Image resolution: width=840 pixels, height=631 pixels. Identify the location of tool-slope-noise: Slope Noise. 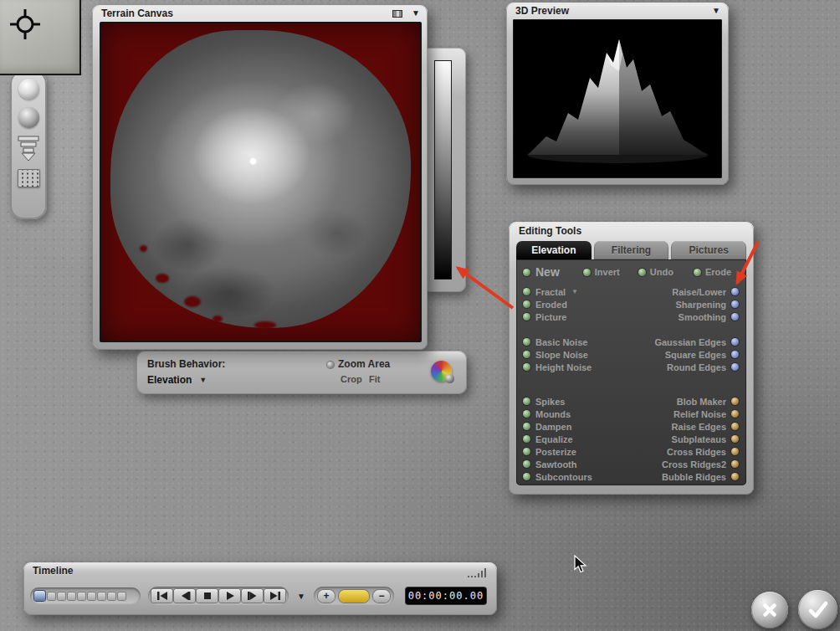
(577, 355).